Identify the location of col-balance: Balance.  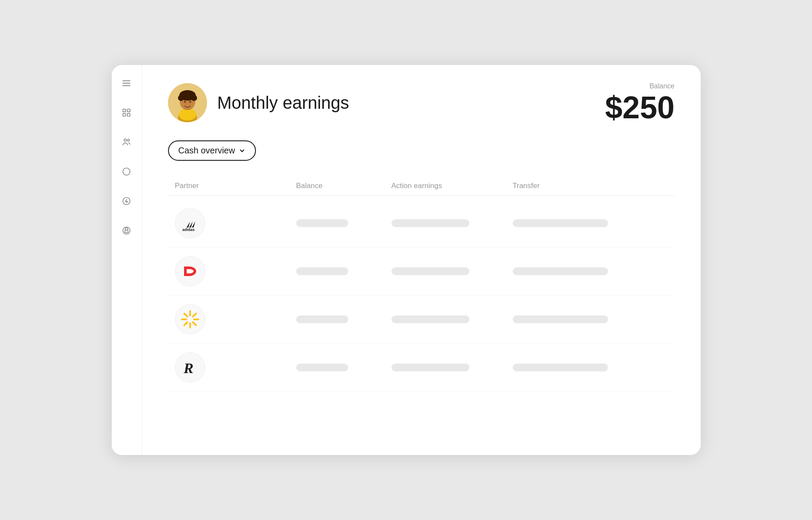
(344, 186).